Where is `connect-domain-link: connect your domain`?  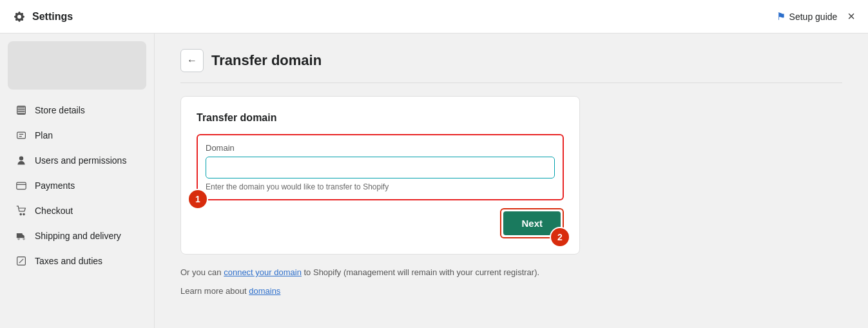
connect-domain-link: connect your domain is located at coordinates (263, 272).